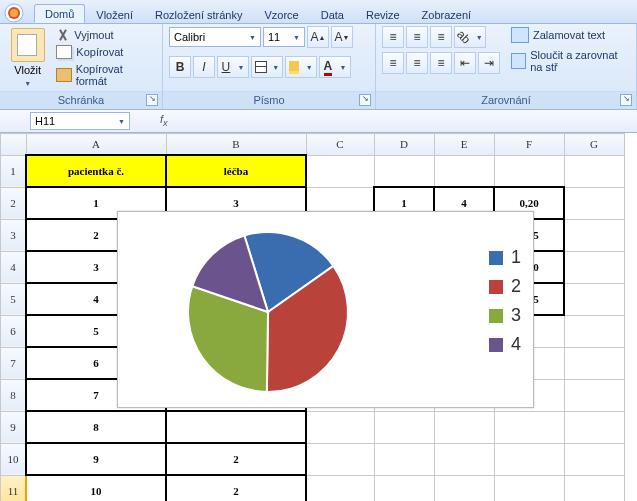  I want to click on align-middle-button: ≡, so click(417, 37).